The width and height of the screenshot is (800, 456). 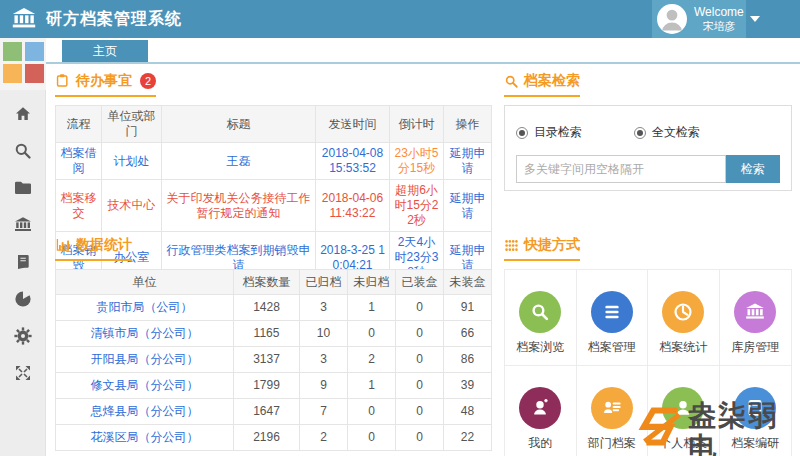 I want to click on pie-chart-icon, so click(x=23, y=299).